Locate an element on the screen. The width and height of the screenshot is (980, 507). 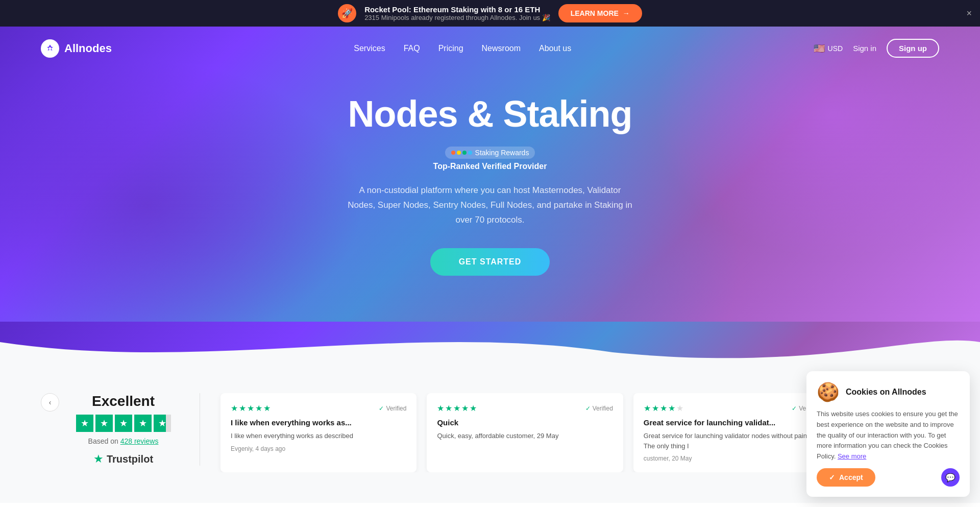
top-ranked-label: Top-Ranked Verified Provider is located at coordinates (490, 166).